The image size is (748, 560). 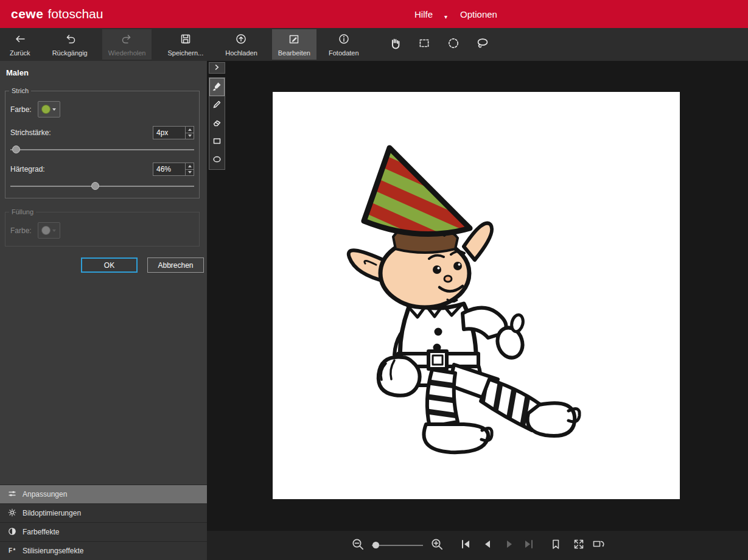 What do you see at coordinates (217, 87) in the screenshot?
I see `brush-tool-button` at bounding box center [217, 87].